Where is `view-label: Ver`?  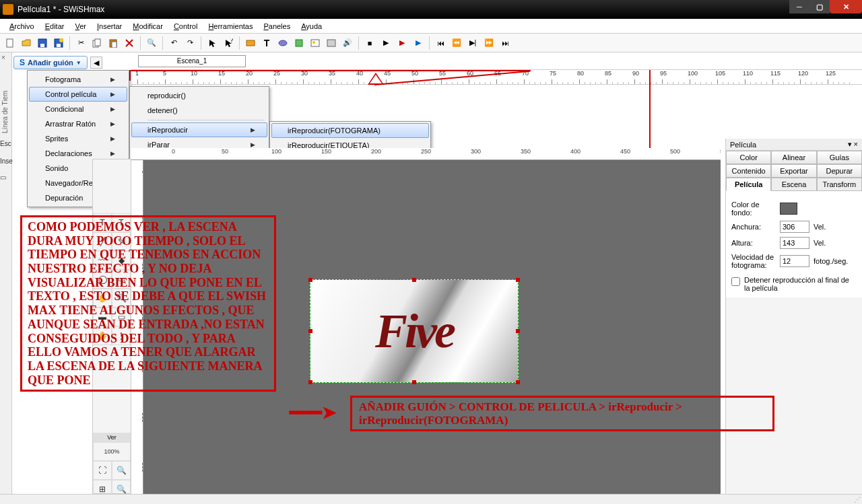
view-label: Ver is located at coordinates (112, 437).